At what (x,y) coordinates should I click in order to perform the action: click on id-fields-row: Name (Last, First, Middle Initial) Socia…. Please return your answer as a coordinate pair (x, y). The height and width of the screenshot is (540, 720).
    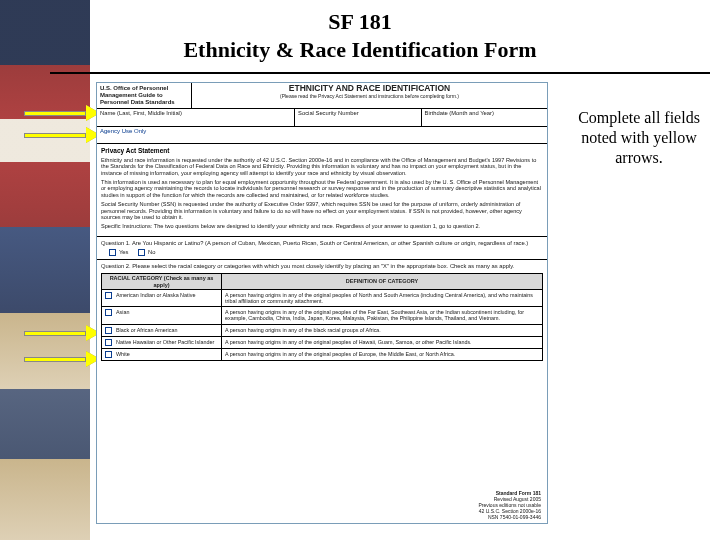
    Looking at the image, I should click on (322, 118).